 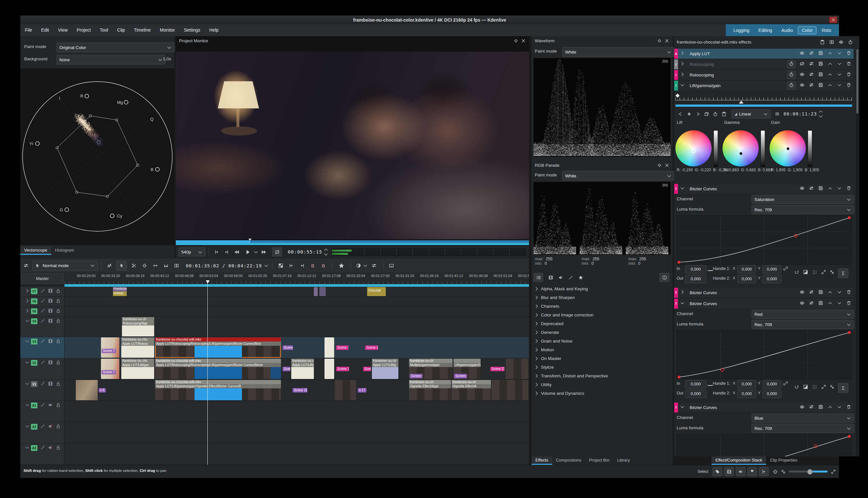 What do you see at coordinates (857, 81) in the screenshot?
I see `scrollbar-thumb` at bounding box center [857, 81].